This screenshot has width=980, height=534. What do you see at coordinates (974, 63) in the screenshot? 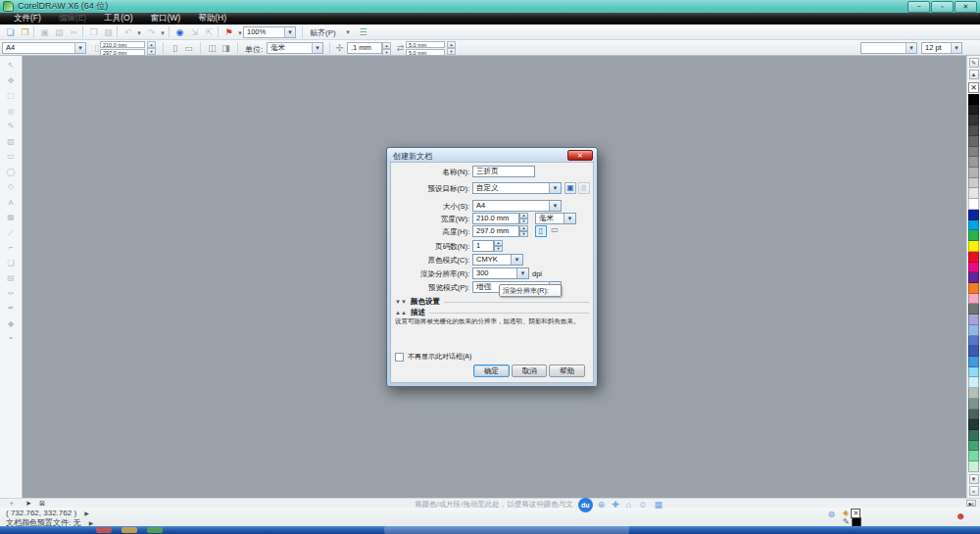
I see `eyedropper-icon: ✎` at bounding box center [974, 63].